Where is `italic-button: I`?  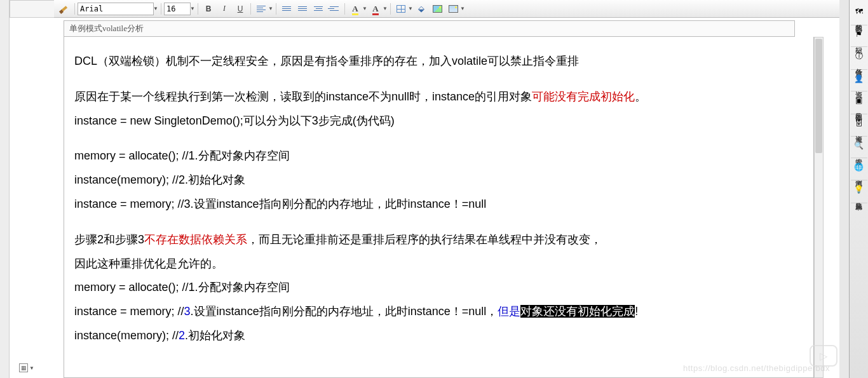
italic-button: I is located at coordinates (224, 9).